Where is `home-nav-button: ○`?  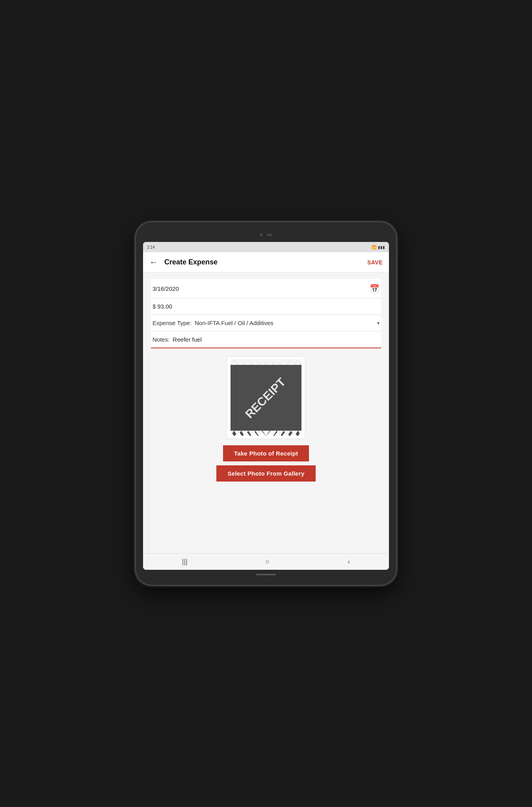
home-nav-button: ○ is located at coordinates (268, 562).